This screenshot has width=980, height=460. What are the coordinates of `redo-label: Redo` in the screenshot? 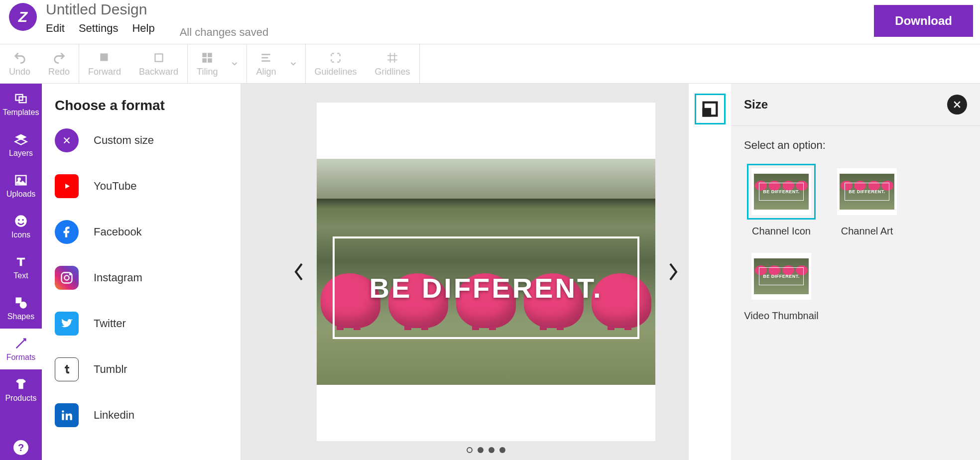 It's located at (59, 72).